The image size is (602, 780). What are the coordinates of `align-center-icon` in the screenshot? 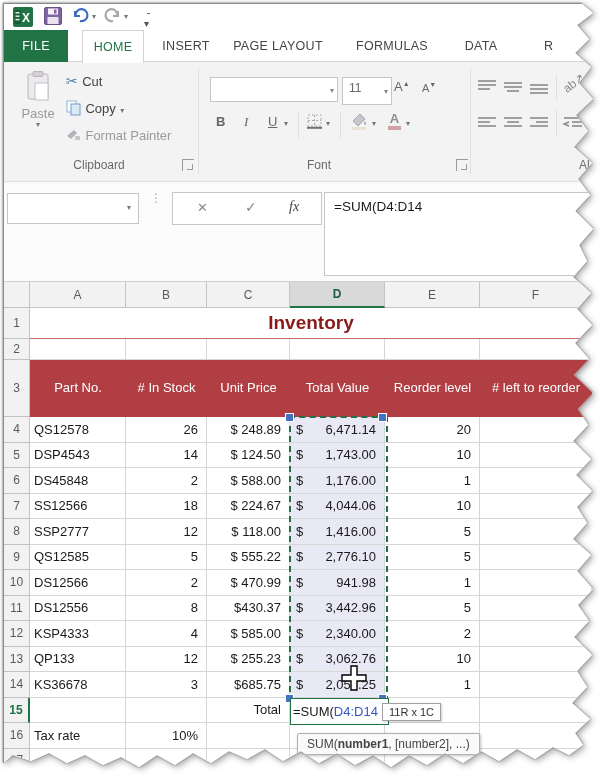 It's located at (513, 122).